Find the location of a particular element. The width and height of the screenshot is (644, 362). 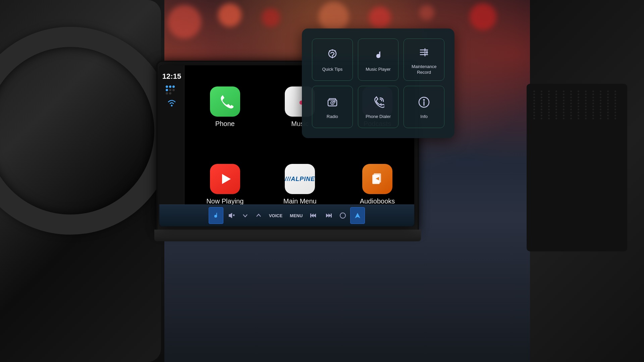

now-playing-label: Now Playing is located at coordinates (225, 201).